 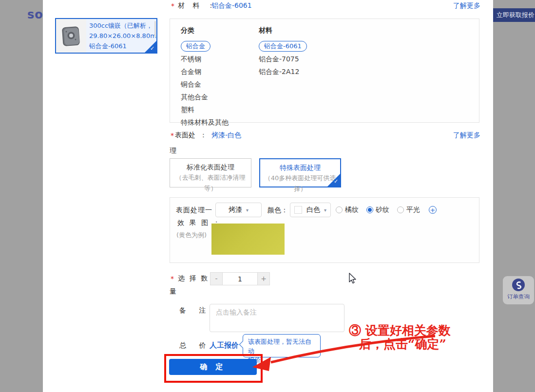 What do you see at coordinates (248, 239) in the screenshot?
I see `effect-image` at bounding box center [248, 239].